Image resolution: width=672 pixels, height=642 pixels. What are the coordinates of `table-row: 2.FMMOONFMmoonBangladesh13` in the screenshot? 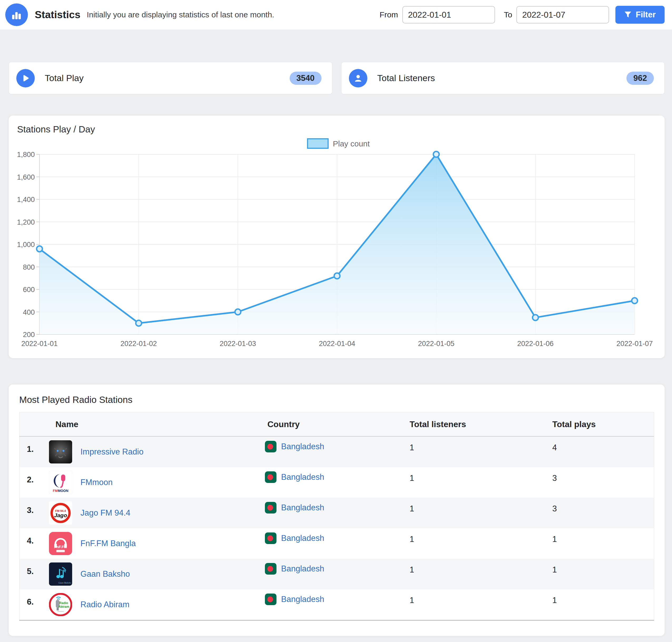 It's located at (337, 483).